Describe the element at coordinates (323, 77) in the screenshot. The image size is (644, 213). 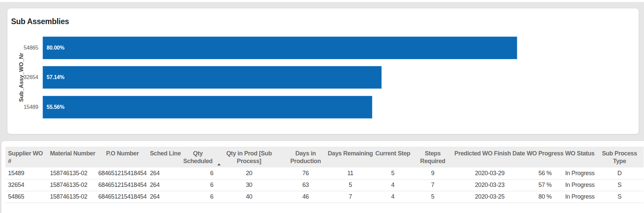
I see `bar-row: 3265457.14%` at that location.